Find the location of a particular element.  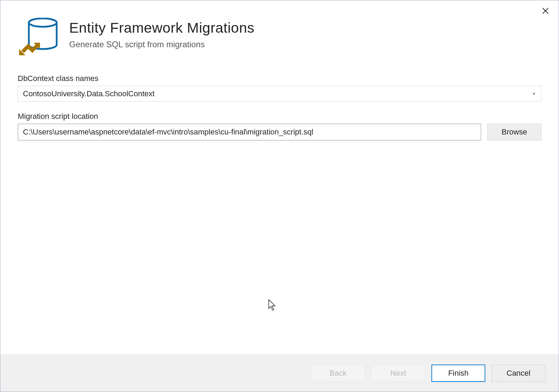

location-label: Migration script location is located at coordinates (280, 116).